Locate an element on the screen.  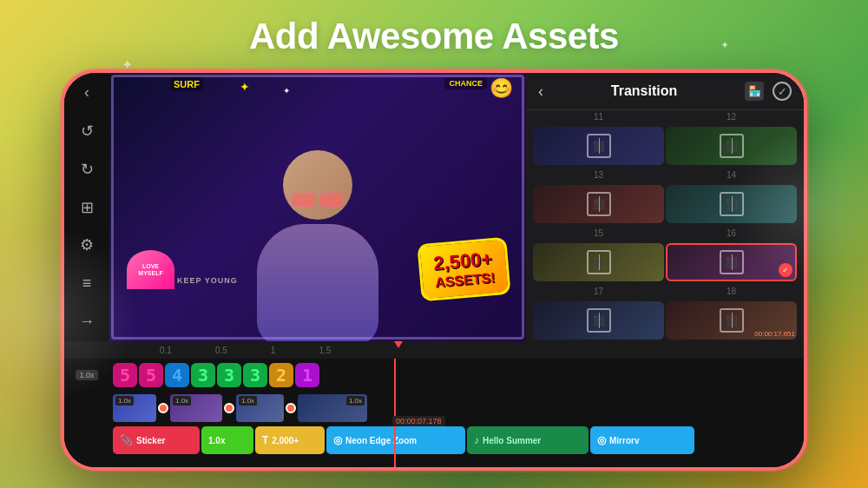
grid-number-labels-2: 13 14 is located at coordinates (665, 175).